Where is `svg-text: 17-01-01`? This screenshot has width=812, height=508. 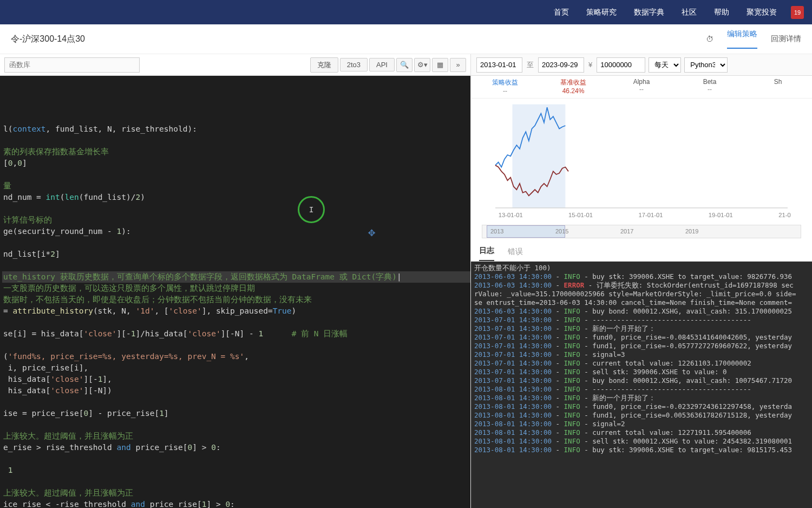
svg-text: 17-01-01 is located at coordinates (651, 215).